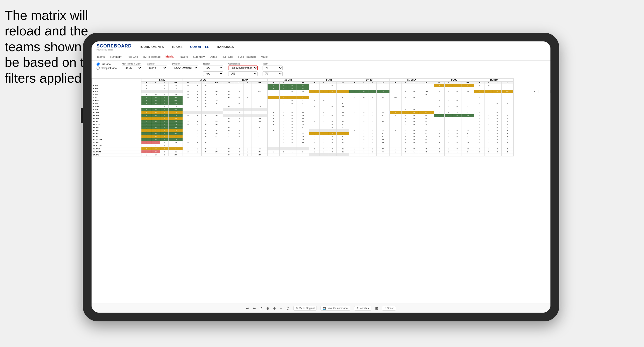 The width and height of the screenshot is (644, 347). What do you see at coordinates (321, 57) in the screenshot?
I see `sub-nav: Teams Summary H2H Grid H2H Heatmap Matri…` at bounding box center [321, 57].